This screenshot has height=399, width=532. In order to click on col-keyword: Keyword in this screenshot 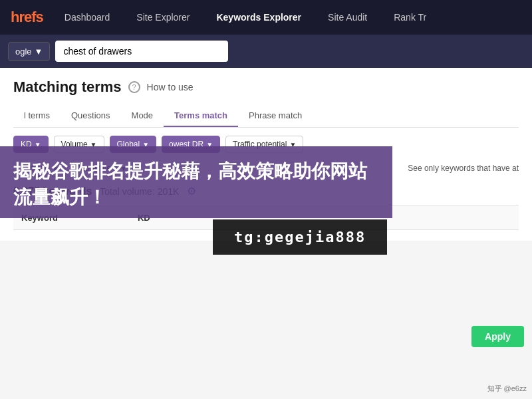, I will do `click(40, 218)`.